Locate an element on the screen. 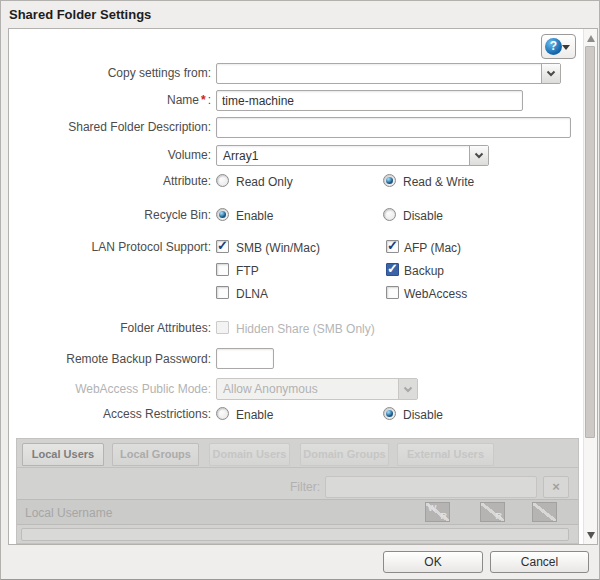  webaccess-mode-select: Allow Anonymous is located at coordinates (317, 389).